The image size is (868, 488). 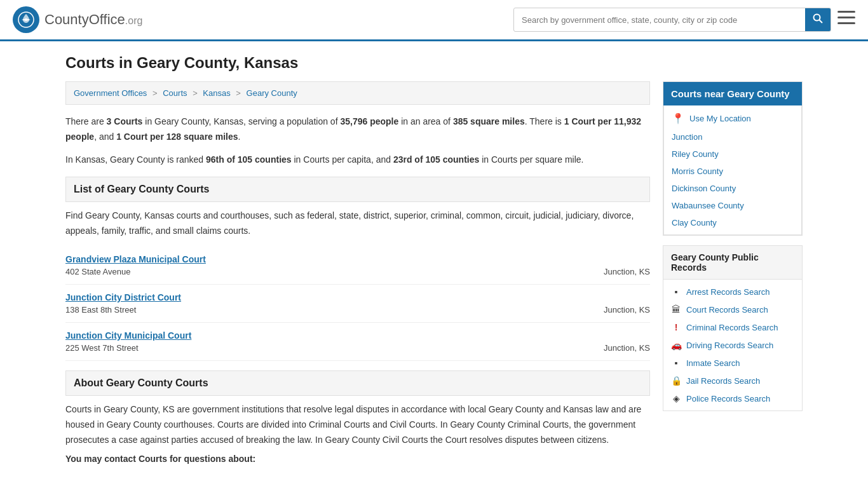 What do you see at coordinates (78, 20) in the screenshot?
I see `logo-area: CountyOffice.org` at bounding box center [78, 20].